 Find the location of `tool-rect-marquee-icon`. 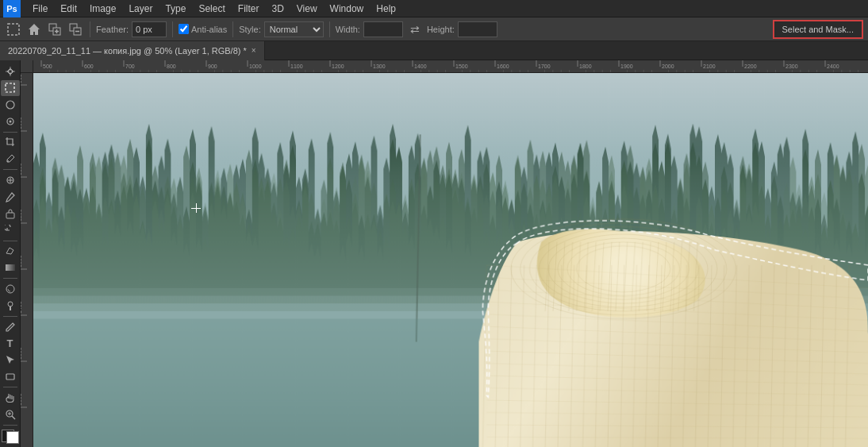

tool-rect-marquee-icon is located at coordinates (13, 29).